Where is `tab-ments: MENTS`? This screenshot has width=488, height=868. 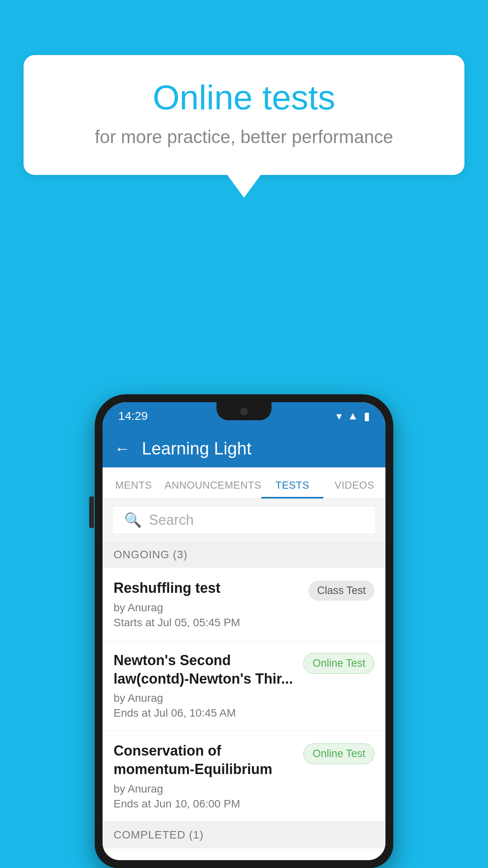
tab-ments: MENTS is located at coordinates (134, 489).